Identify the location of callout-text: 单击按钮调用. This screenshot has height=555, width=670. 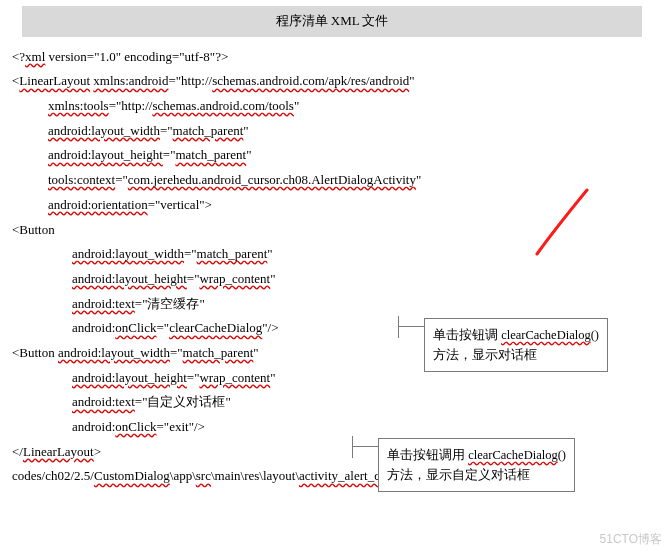
(428, 455).